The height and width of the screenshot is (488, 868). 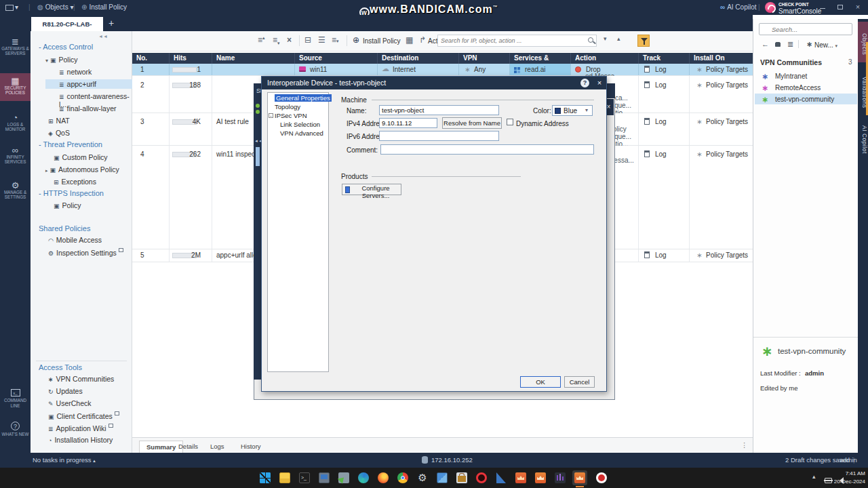 I want to click on tree-item-usercheck: ✎UserCheck, so click(x=69, y=403).